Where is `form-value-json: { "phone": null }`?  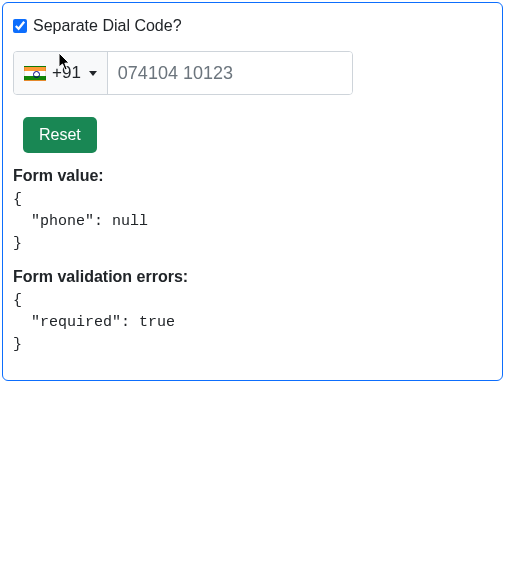 form-value-json: { "phone": null } is located at coordinates (252, 222).